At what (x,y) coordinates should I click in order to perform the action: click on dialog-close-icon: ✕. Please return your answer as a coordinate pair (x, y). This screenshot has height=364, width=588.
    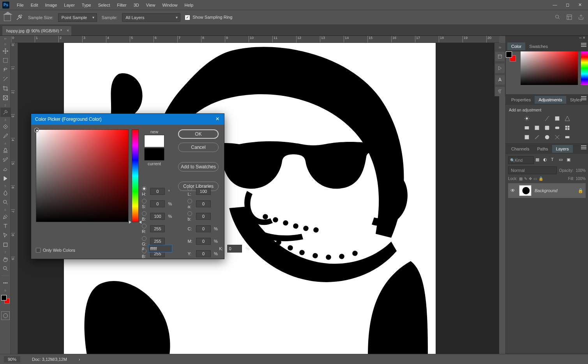
    Looking at the image, I should click on (217, 119).